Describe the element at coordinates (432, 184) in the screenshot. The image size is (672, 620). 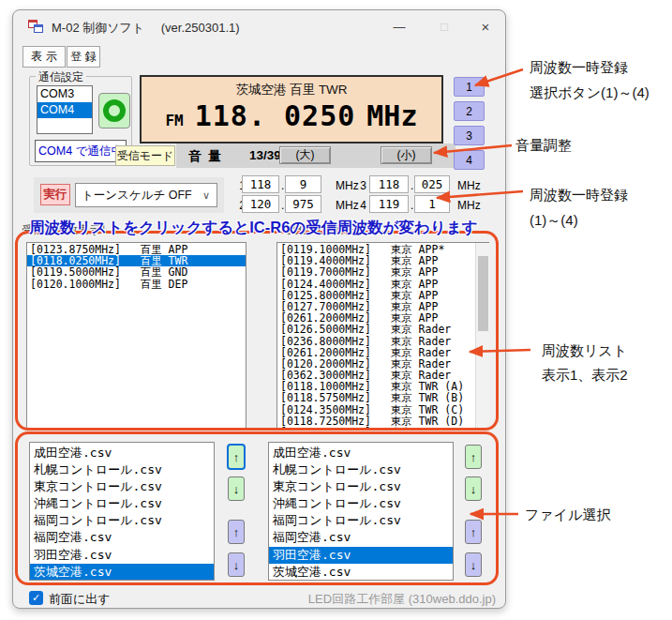
I see `preset-3-frac-field` at that location.